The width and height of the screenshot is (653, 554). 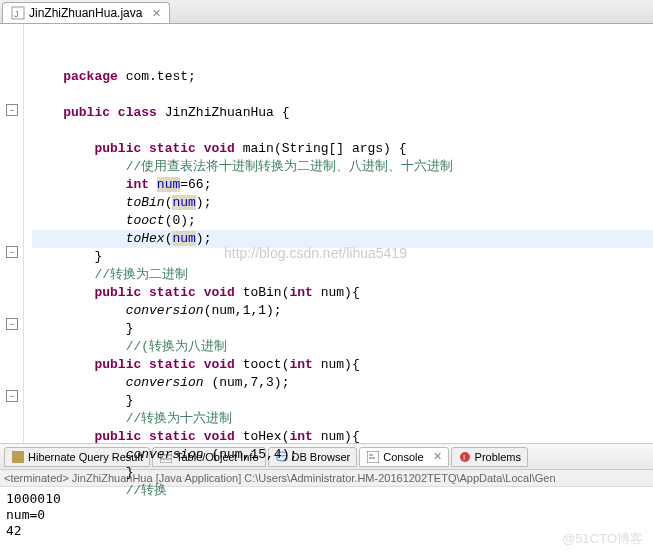 What do you see at coordinates (122, 202) in the screenshot?
I see `line: toBin(num);` at bounding box center [122, 202].